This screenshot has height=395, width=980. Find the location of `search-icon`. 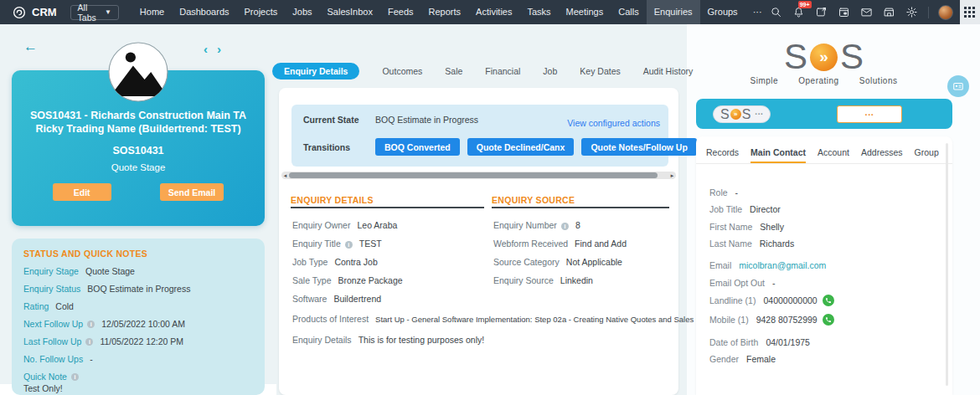

search-icon is located at coordinates (776, 13).